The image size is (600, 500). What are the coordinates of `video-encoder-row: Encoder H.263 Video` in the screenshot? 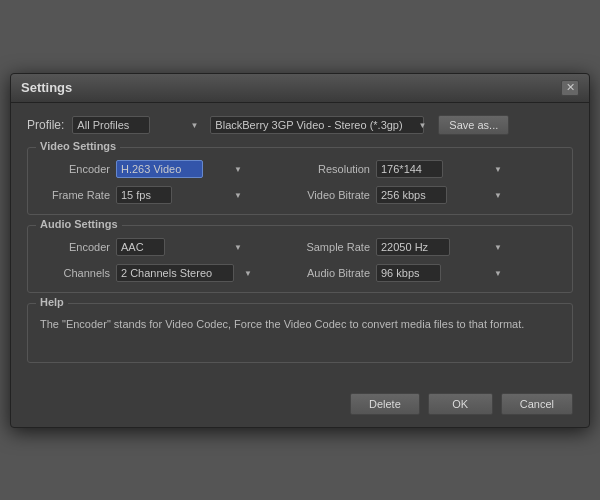 It's located at (170, 169).